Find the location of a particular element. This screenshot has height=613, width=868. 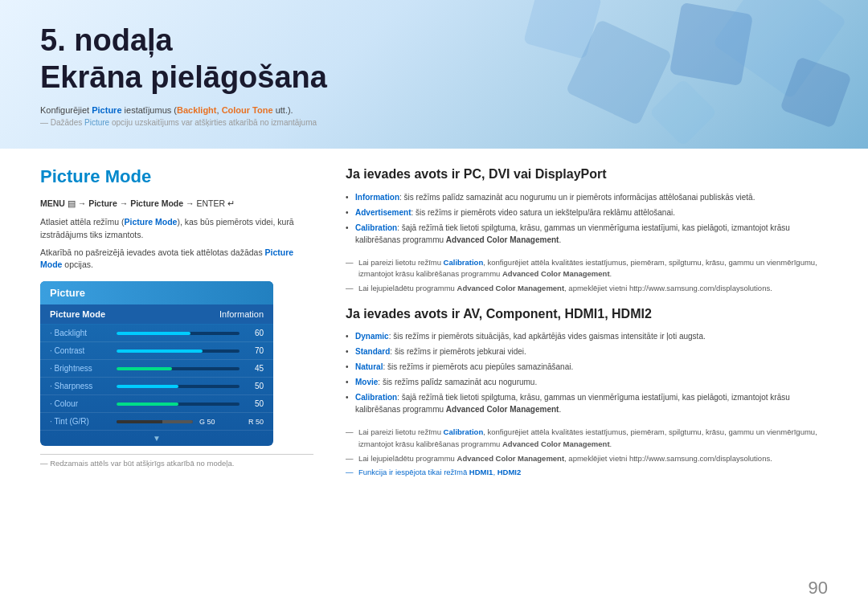

arrow-down: ▼ is located at coordinates (157, 439).